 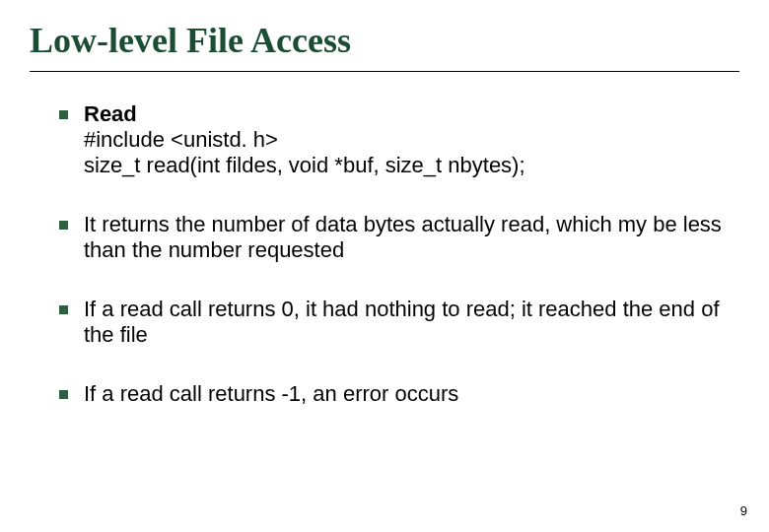 I want to click on item-text: If a read call returns -1, an error occu…, so click(x=271, y=394).